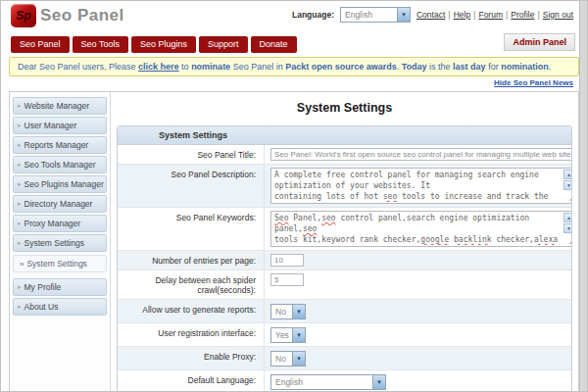 The image size is (588, 392). Describe the element at coordinates (60, 264) in the screenshot. I see `sidebar-subitem-system-settings: »System Settings` at that location.